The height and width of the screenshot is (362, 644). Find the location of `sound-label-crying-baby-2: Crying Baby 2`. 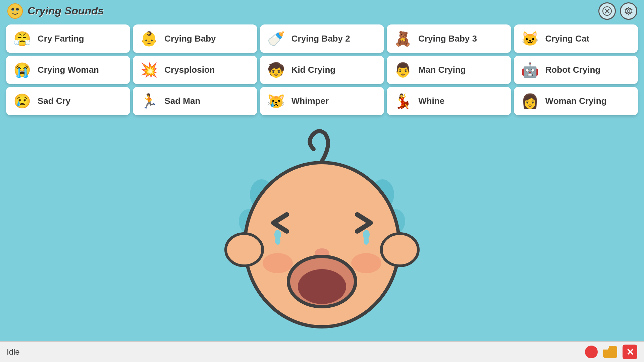

sound-label-crying-baby-2: Crying Baby 2 is located at coordinates (321, 39).